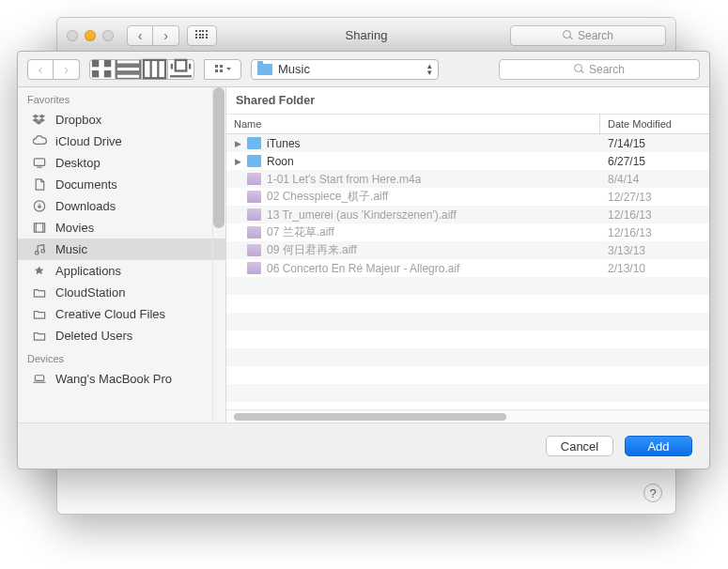  Describe the element at coordinates (140, 36) in the screenshot. I see `bg-back-button: ‹` at that location.